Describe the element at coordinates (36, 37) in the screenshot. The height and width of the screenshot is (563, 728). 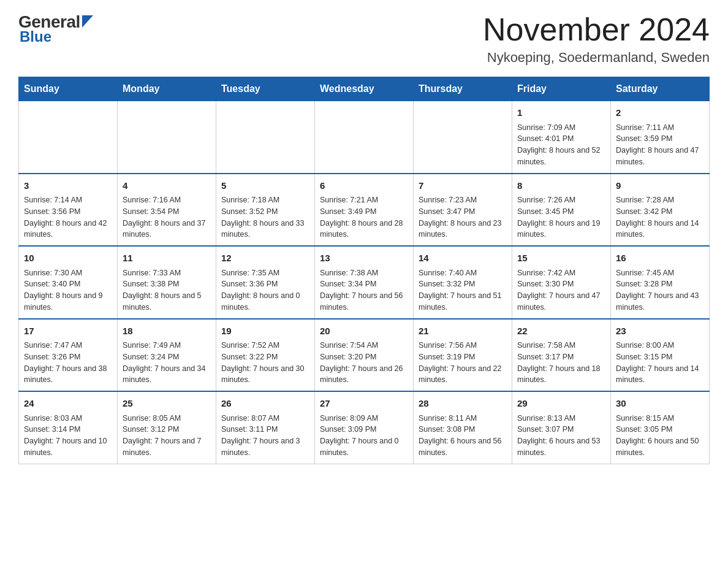
I see `logo-blue-text: Blue` at that location.